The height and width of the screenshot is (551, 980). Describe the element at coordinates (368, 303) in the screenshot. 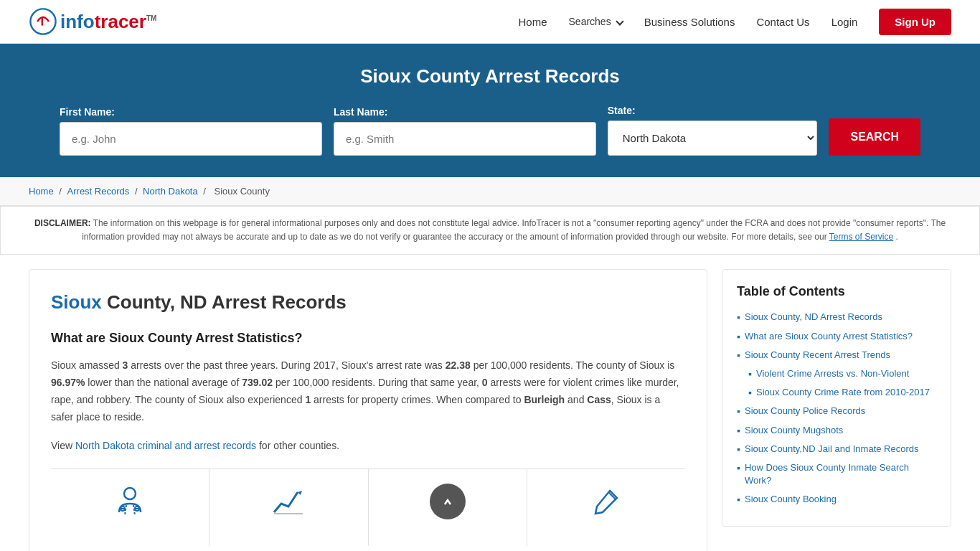

I see `content-title: Sioux County, ND Arrest Records` at that location.